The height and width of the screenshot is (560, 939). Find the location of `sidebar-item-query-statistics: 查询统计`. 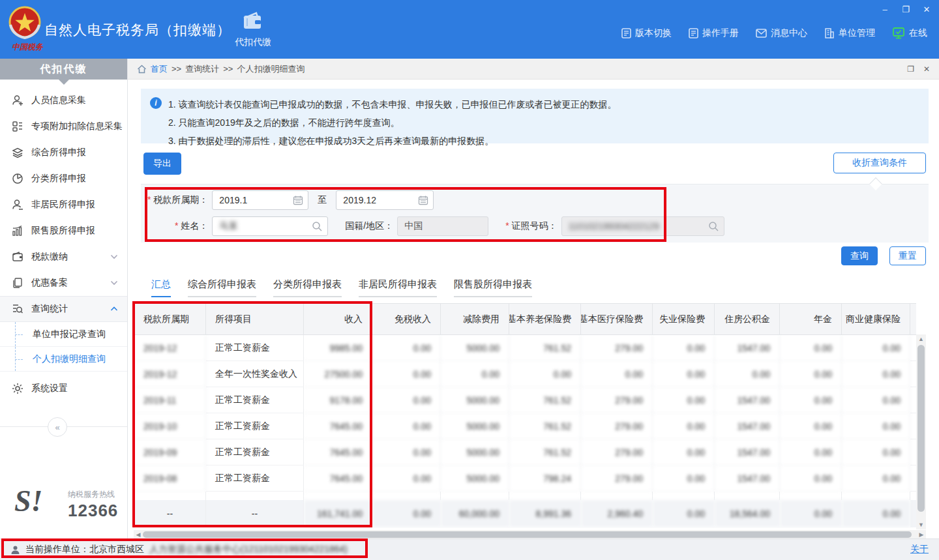

sidebar-item-query-statistics: 查询统计 is located at coordinates (64, 309).